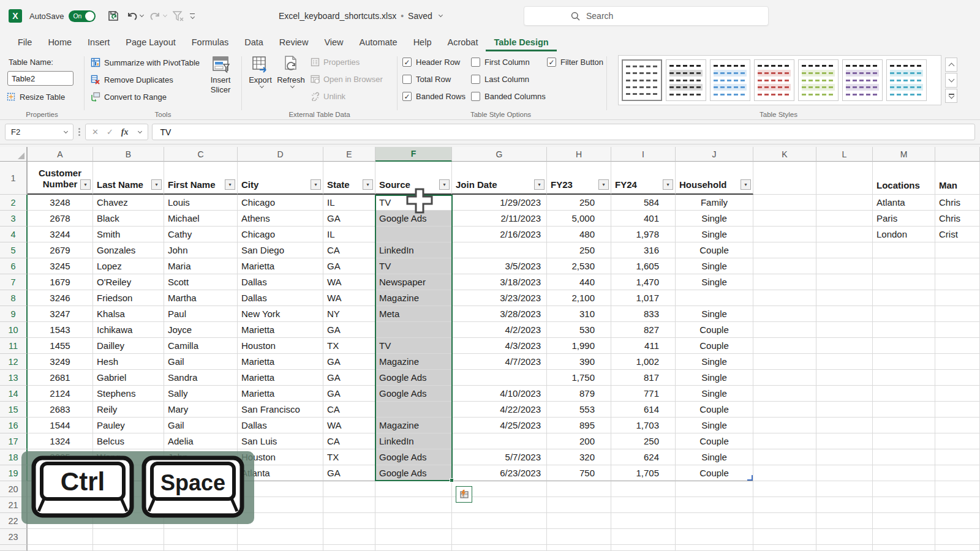  Describe the element at coordinates (904, 473) in the screenshot. I see `cell-M19` at that location.